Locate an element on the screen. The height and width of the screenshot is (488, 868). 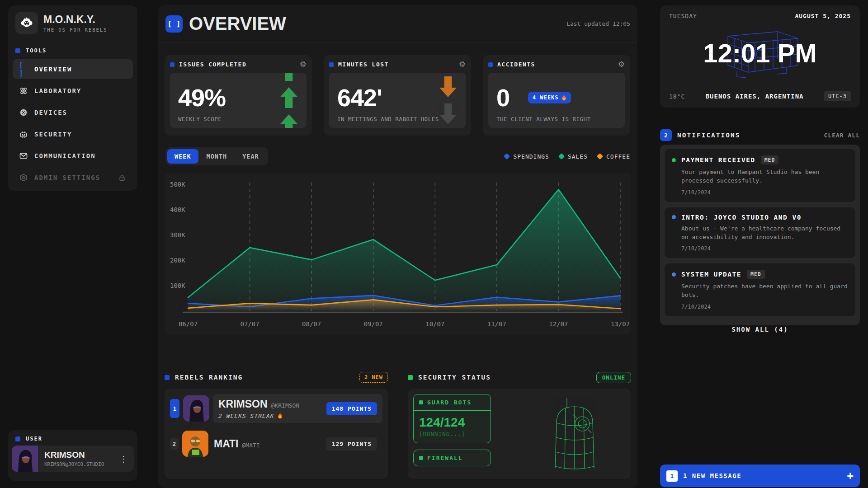
legend-sales: SALES is located at coordinates (573, 156).